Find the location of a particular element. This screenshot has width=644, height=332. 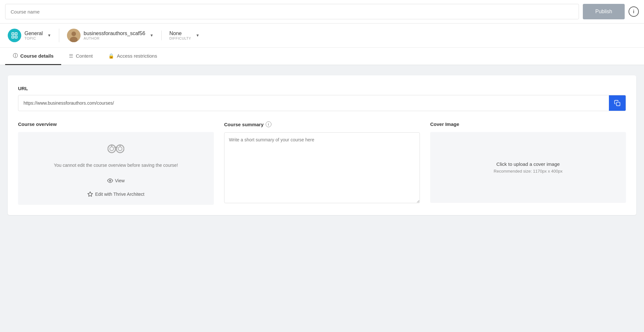

binoculars-icon is located at coordinates (116, 149).